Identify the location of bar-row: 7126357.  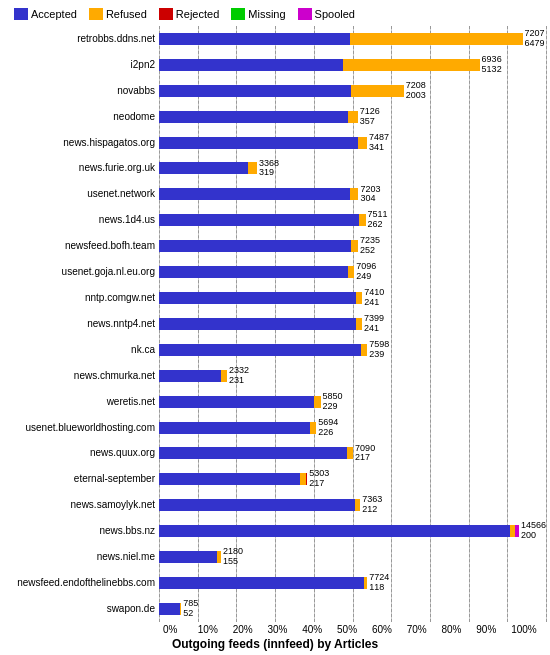
(352, 116).